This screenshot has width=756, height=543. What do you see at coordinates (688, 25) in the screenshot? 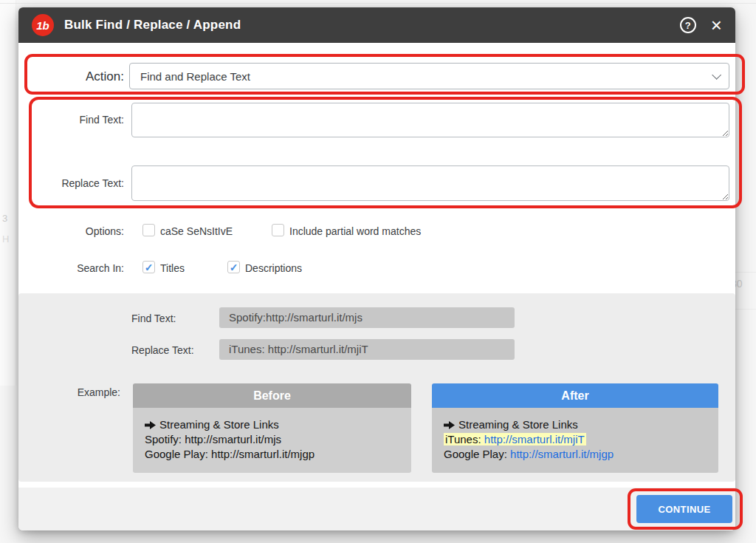
I see `help-icon: ?` at bounding box center [688, 25].